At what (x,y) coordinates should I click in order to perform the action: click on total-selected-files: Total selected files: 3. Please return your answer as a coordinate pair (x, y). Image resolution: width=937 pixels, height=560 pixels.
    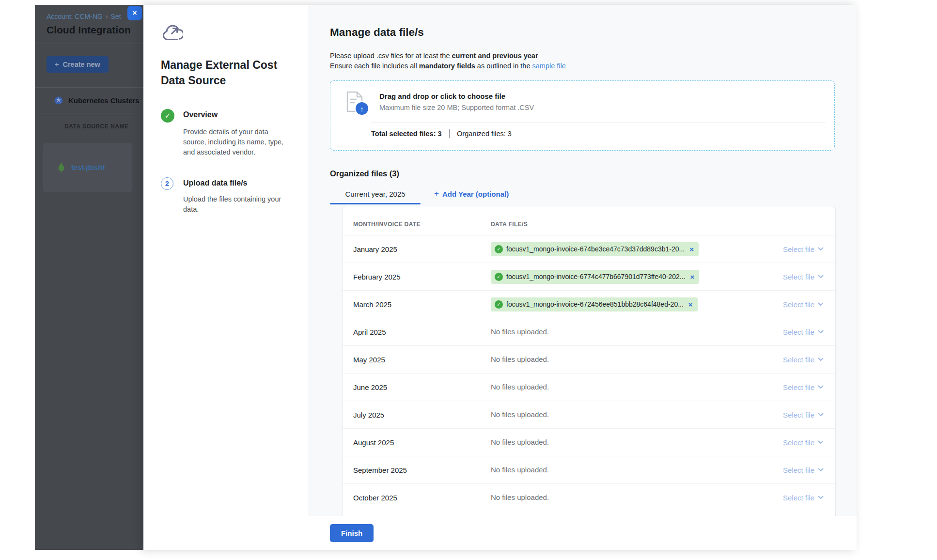
    Looking at the image, I should click on (406, 134).